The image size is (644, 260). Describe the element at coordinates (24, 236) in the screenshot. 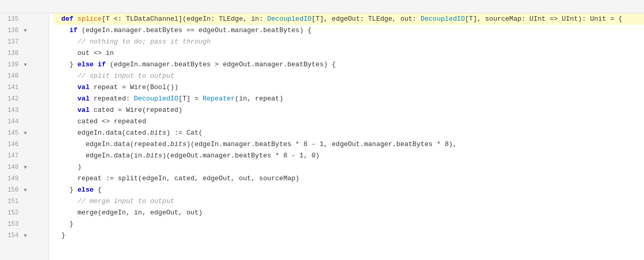

I see `gutter-row: 154▼` at that location.